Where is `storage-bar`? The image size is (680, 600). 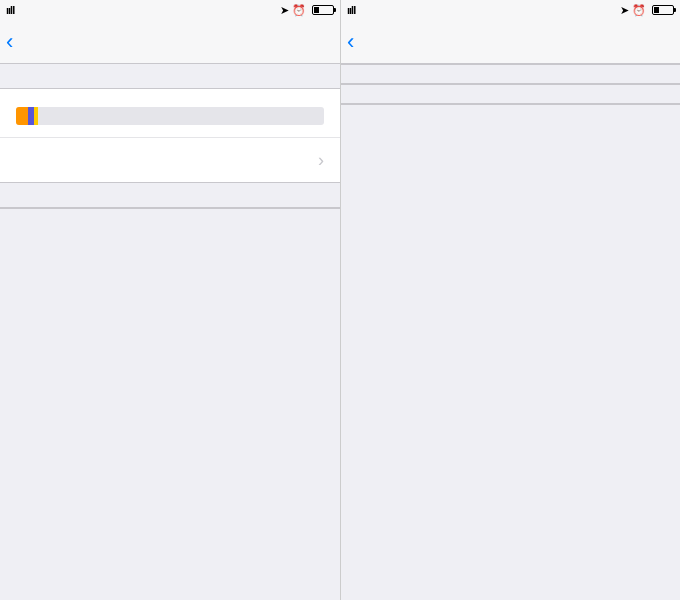
storage-bar is located at coordinates (170, 116).